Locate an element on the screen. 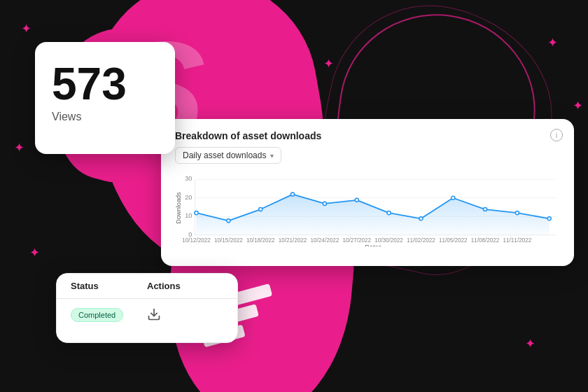 Image resolution: width=588 pixels, height=392 pixels. status-value-cell: Completed is located at coordinates (109, 314).